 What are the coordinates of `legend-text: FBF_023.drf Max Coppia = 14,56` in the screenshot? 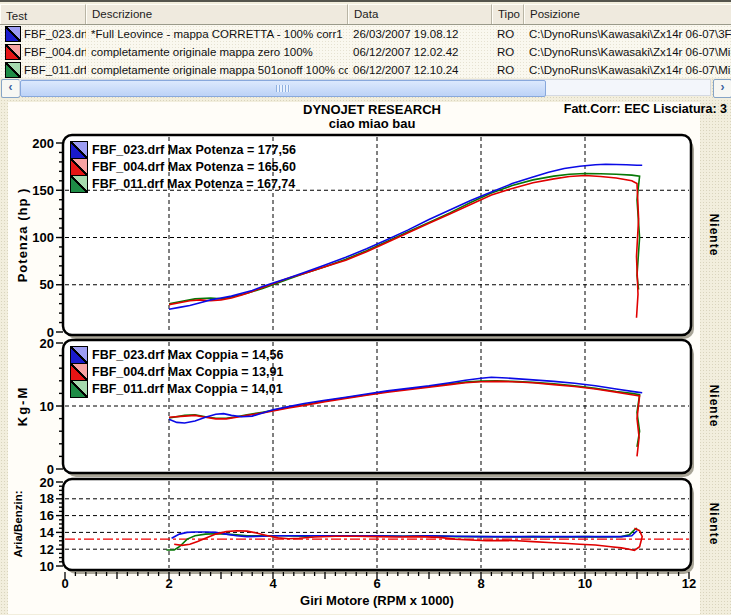 It's located at (188, 355).